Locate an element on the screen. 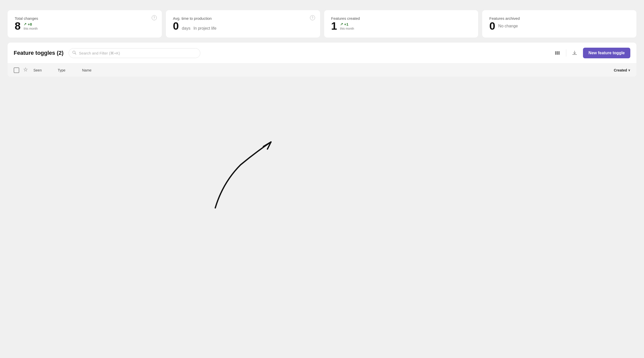  avg-time-card: Avg. time to production ? 0 days In proj… is located at coordinates (243, 24).